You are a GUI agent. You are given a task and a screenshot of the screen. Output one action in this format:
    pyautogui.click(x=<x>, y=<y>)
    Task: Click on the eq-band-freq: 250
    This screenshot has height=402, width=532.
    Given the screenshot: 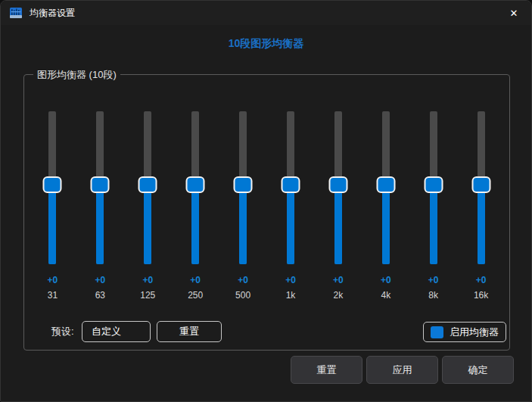 What is the action you would take?
    pyautogui.click(x=195, y=295)
    